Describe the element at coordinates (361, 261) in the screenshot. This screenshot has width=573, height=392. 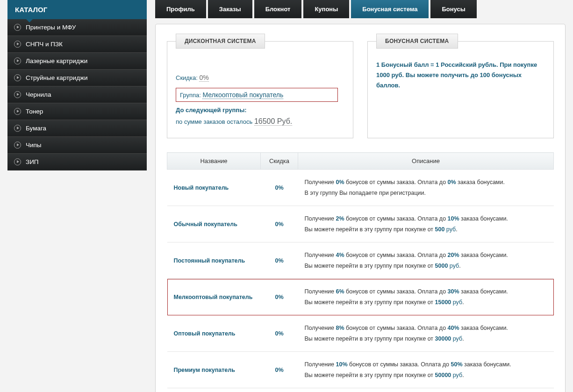
I see `table-row: Постоянный покупатель0%Получение 4% бону…` at that location.